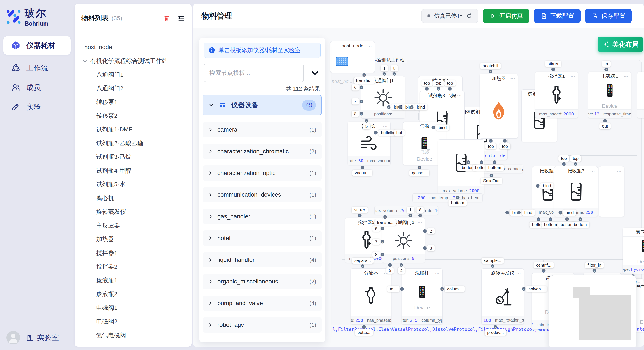 The image size is (644, 350). Describe the element at coordinates (419, 171) in the screenshot. I see `port-gasso...: ›gasso...` at that location.